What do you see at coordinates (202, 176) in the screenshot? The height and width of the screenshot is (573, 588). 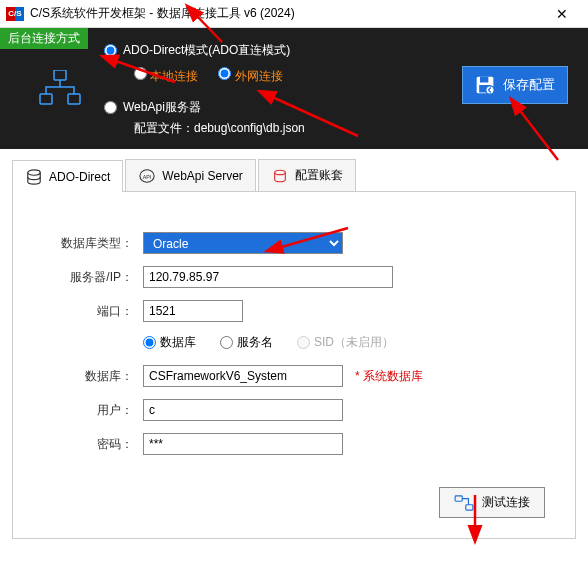 I see `tab-webapi-label: WebApi Server` at bounding box center [202, 176].